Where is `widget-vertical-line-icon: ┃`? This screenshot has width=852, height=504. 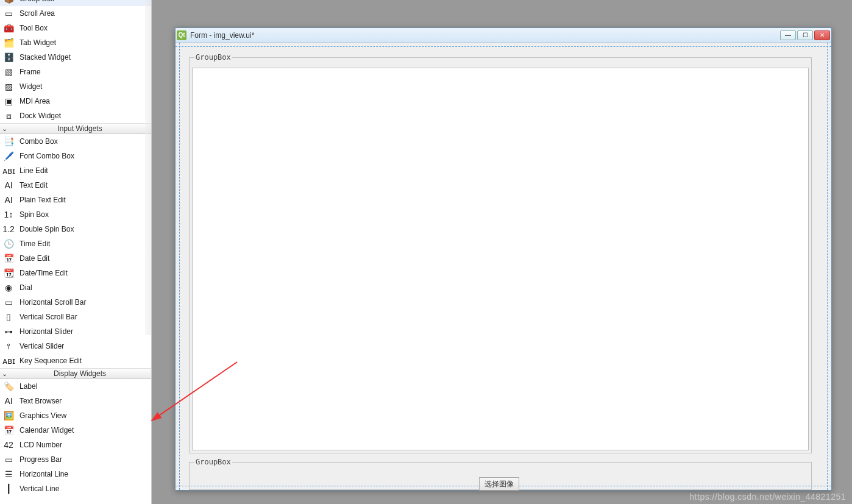 widget-vertical-line-icon: ┃ is located at coordinates (9, 489).